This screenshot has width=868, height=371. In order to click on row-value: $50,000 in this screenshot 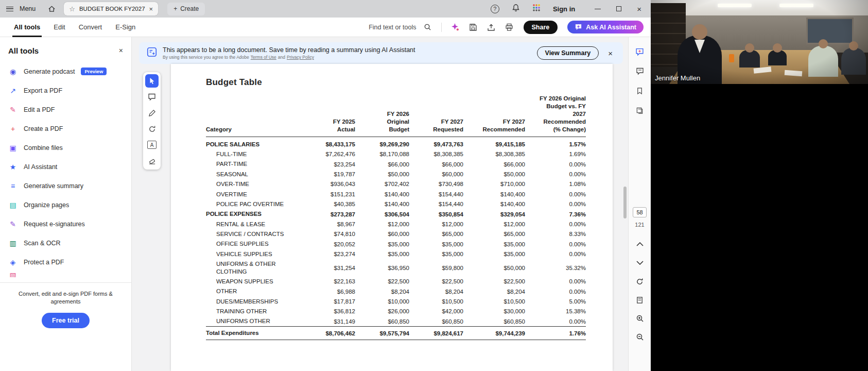, I will do `click(494, 268)`.